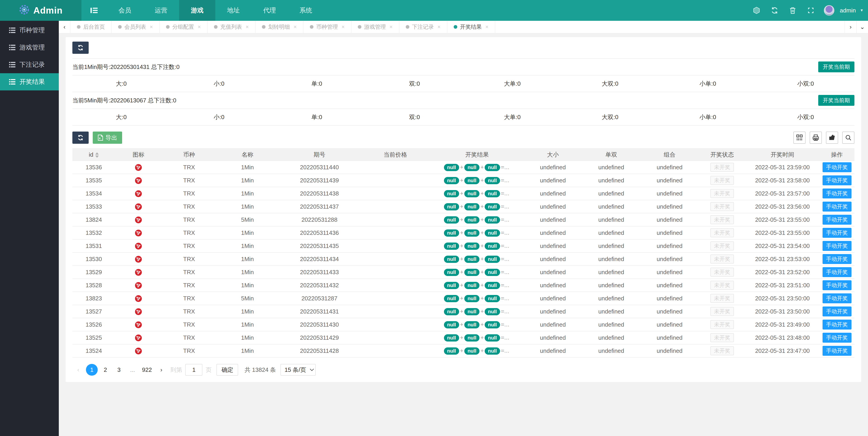 This screenshot has height=436, width=868. What do you see at coordinates (848, 138) in the screenshot?
I see `search-icon` at bounding box center [848, 138].